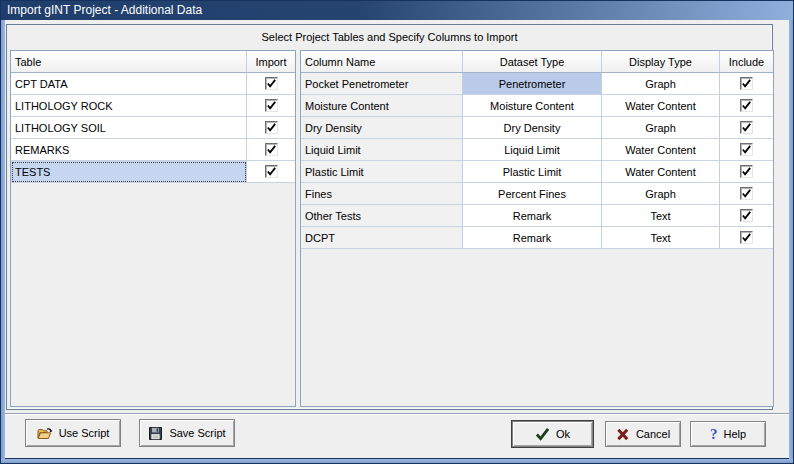 Image resolution: width=794 pixels, height=464 pixels. Describe the element at coordinates (187, 433) in the screenshot. I see `save-script-button: Save Script` at that location.